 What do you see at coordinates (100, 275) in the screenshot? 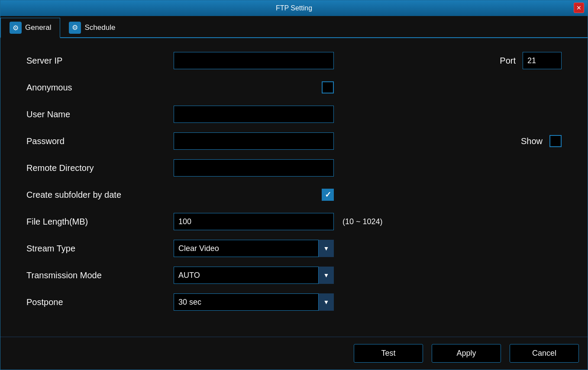
I see `transmission-mode-label: Transmission Mode` at bounding box center [100, 275].